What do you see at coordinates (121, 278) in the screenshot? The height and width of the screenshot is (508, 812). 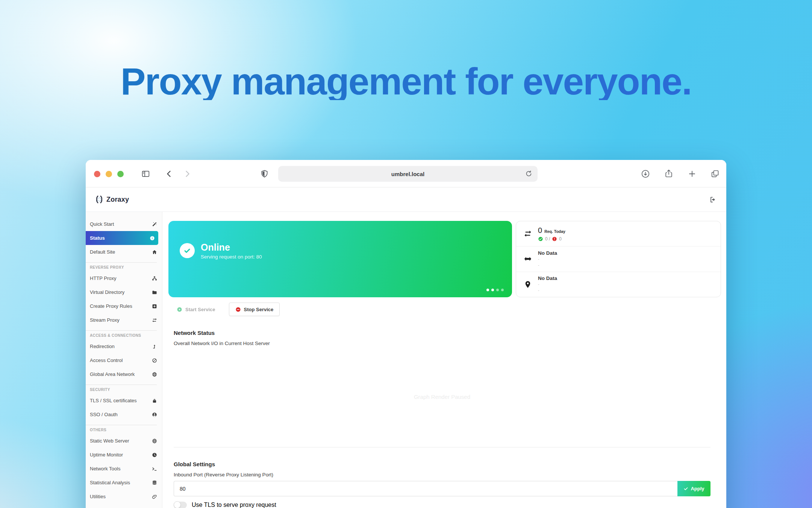 I see `sidebar-item-label: HTTP Proxy` at bounding box center [121, 278].